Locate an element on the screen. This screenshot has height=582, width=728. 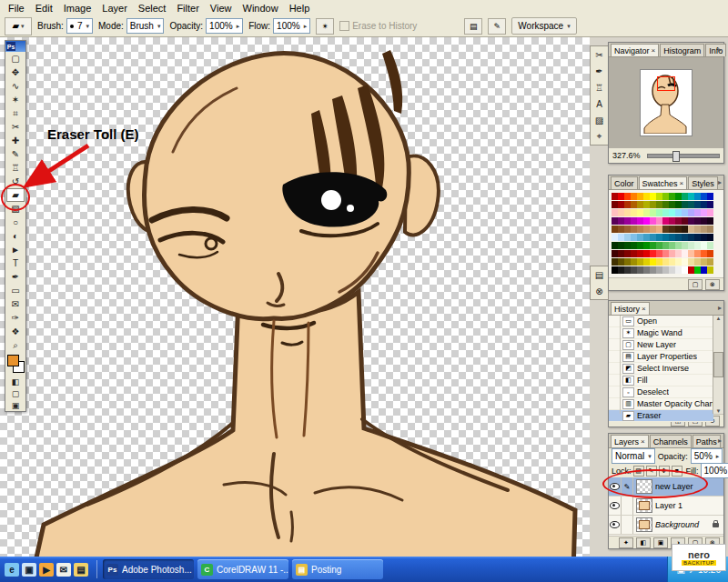
layers-tab-layers: Layers× is located at coordinates (630, 441).